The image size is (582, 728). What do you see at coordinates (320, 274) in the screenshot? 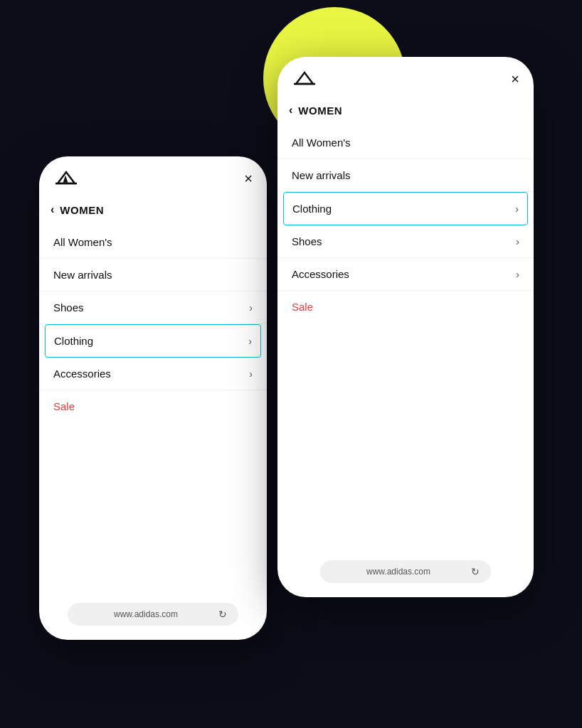
I see `menu-item-label-accessories-front: Accessories` at bounding box center [320, 274].